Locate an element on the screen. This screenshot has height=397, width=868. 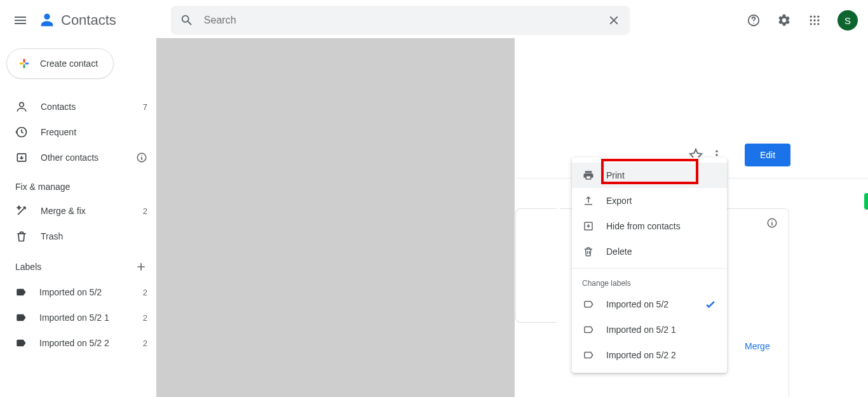
settings-button is located at coordinates (784, 20).